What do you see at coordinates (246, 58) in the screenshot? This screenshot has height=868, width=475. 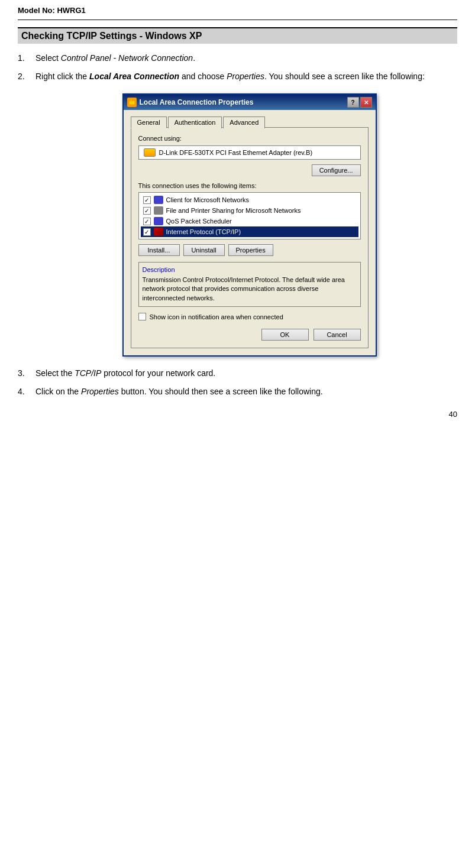 I see `step-1-text: Select Control Panel - Network Connectio…` at bounding box center [246, 58].